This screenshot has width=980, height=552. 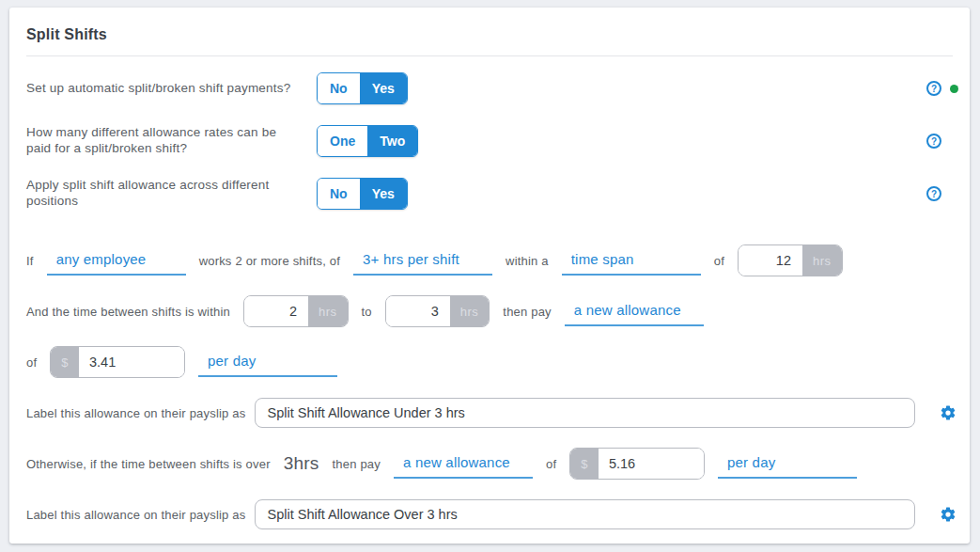 I want to click on toggle-split-payments: No Yes, so click(x=363, y=88).